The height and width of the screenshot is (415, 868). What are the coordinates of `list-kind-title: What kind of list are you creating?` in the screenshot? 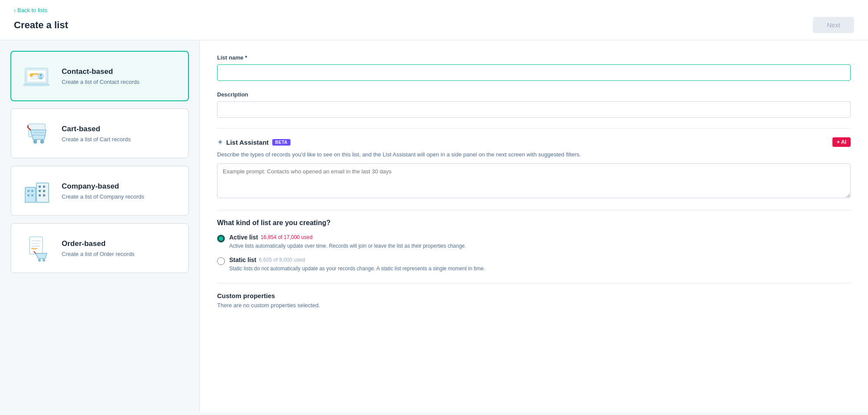 It's located at (534, 223).